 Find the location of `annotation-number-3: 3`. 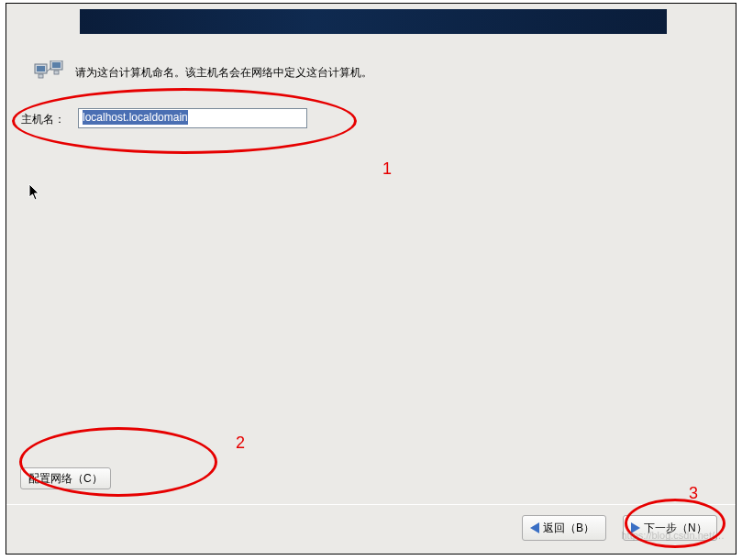

annotation-number-3: 3 is located at coordinates (693, 493).